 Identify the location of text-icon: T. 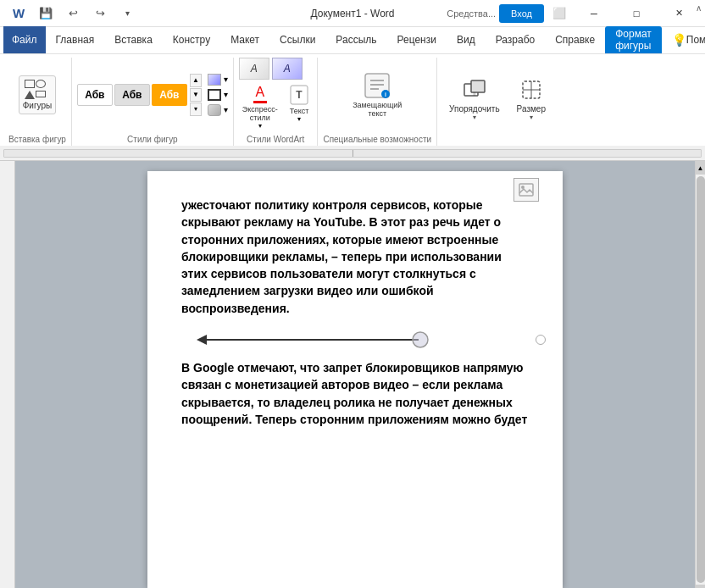
(299, 95).